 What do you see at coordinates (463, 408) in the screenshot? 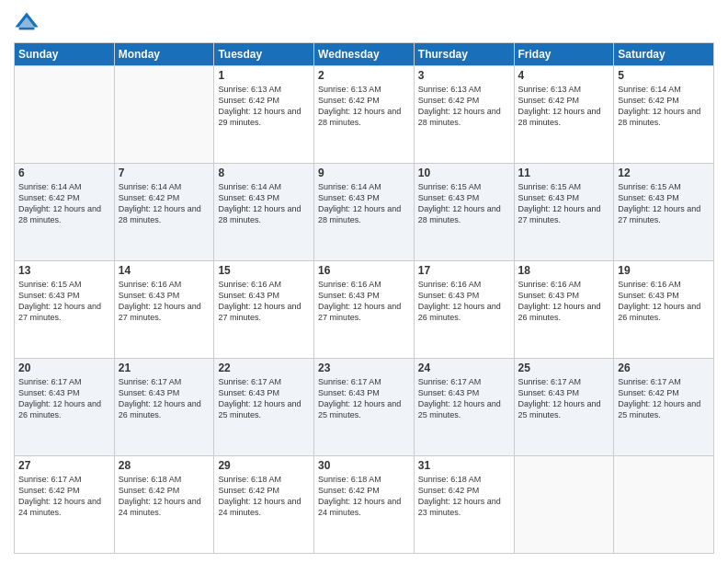
I see `calendar-cell: 24Sunrise: 6:17 AM Sunset: 6:43 PM Dayli…` at bounding box center [463, 408].